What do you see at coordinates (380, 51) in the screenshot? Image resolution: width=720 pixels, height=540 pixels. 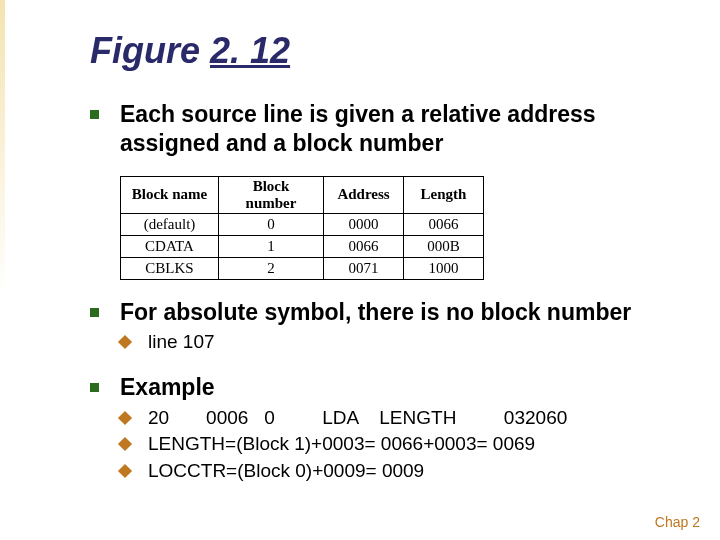 I see `slide-title: Figure 2. 12` at bounding box center [380, 51].